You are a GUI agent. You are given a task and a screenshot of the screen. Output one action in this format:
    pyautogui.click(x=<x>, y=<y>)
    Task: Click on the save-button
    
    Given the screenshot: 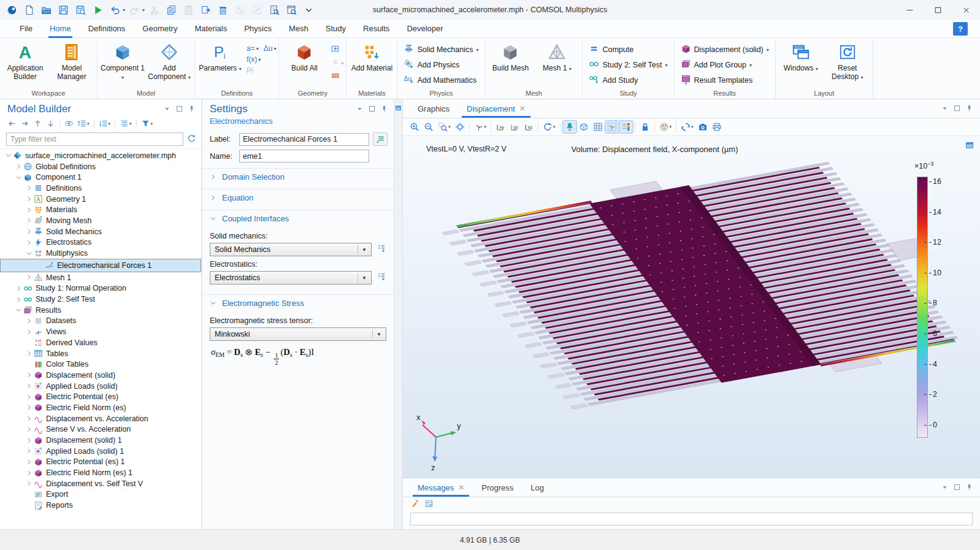 What is the action you would take?
    pyautogui.click(x=63, y=10)
    